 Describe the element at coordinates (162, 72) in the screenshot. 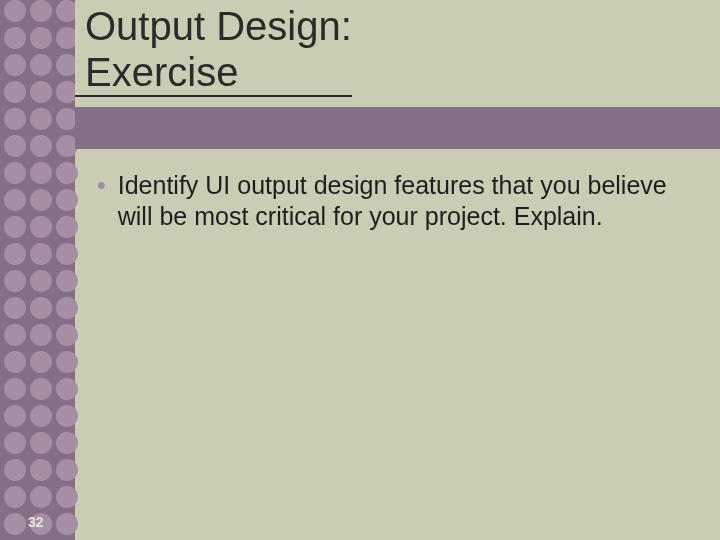

I see `title-line-2: Exercise` at that location.